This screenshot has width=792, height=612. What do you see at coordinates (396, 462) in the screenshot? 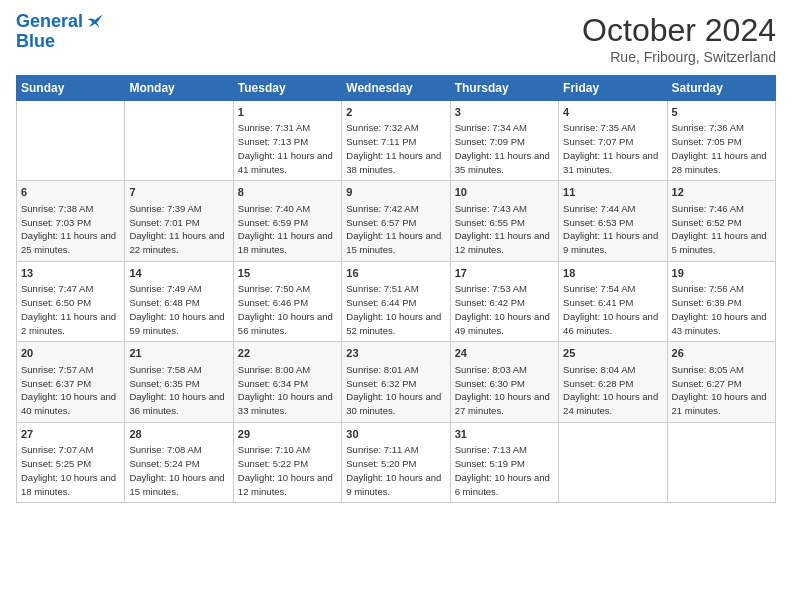
I see `calendar-week-5: 27Sunrise: 7:07 AMSunset: 5:25 PMDayligh…` at bounding box center [396, 462].